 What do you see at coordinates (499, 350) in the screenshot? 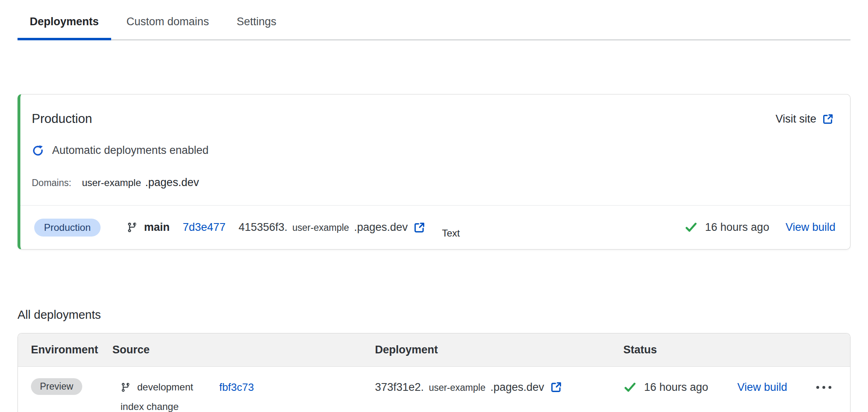
I see `column-header-deployment: Deployment` at bounding box center [499, 350].